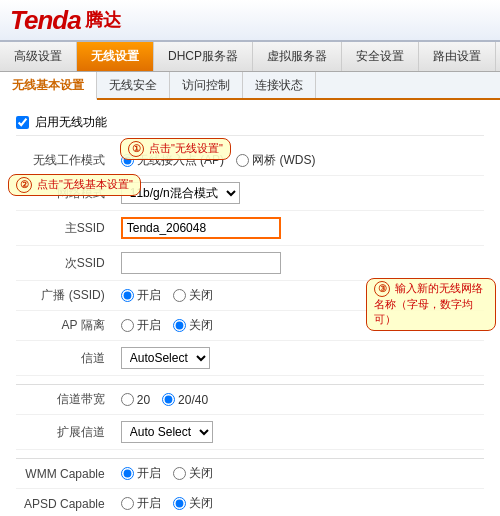 This screenshot has height=516, width=500. What do you see at coordinates (141, 326) in the screenshot?
I see `ap-iso-on-label: 开启` at bounding box center [141, 326].